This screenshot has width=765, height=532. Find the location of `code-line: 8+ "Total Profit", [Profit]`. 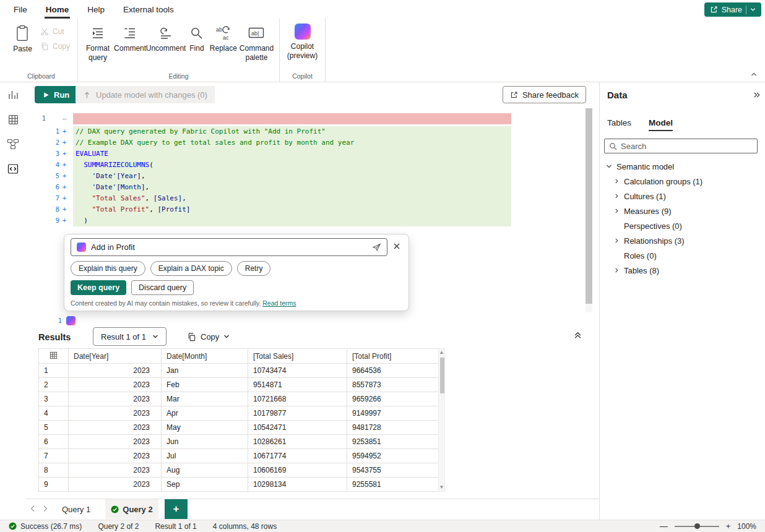

code-line: 8+ "Total Profit", [Profit] is located at coordinates (313, 210).